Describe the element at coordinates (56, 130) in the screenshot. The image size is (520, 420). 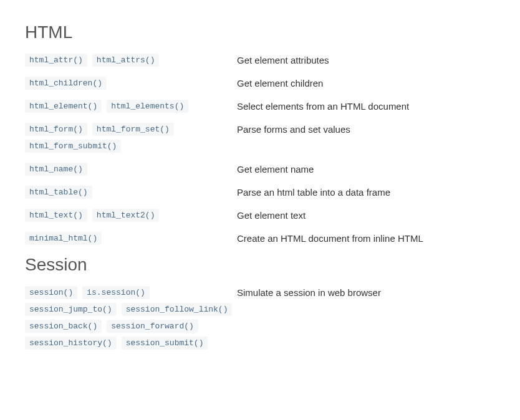
I see `function-link: html_form()` at that location.